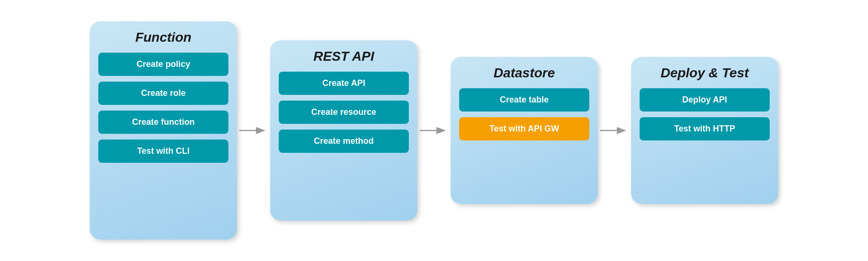 Image resolution: width=868 pixels, height=261 pixels. What do you see at coordinates (163, 93) in the screenshot?
I see `item-btn-function-1: Create role` at bounding box center [163, 93].